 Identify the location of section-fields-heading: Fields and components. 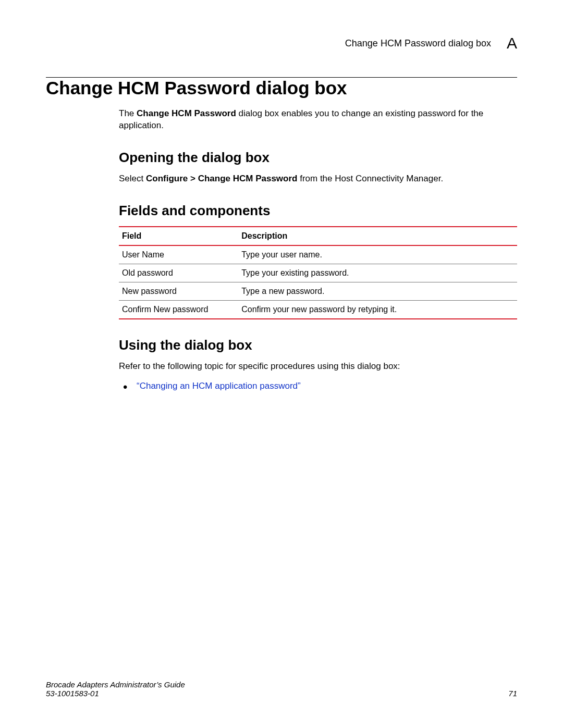
(318, 211).